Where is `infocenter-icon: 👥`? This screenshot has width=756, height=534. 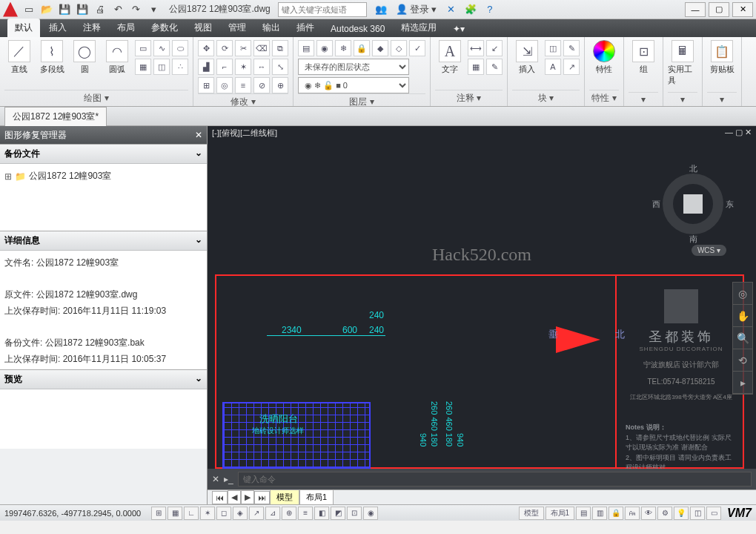
infocenter-icon: 👥 is located at coordinates (381, 10).